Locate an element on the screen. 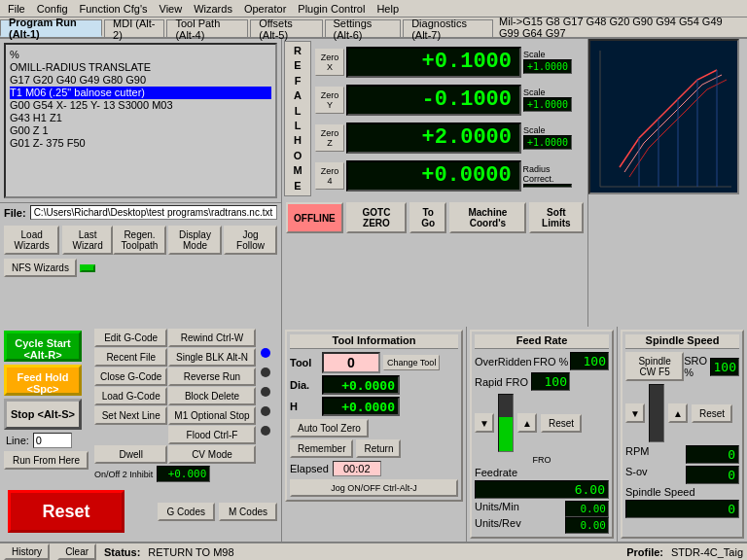 This screenshot has height=560, width=747. history-btn: History is located at coordinates (27, 552).